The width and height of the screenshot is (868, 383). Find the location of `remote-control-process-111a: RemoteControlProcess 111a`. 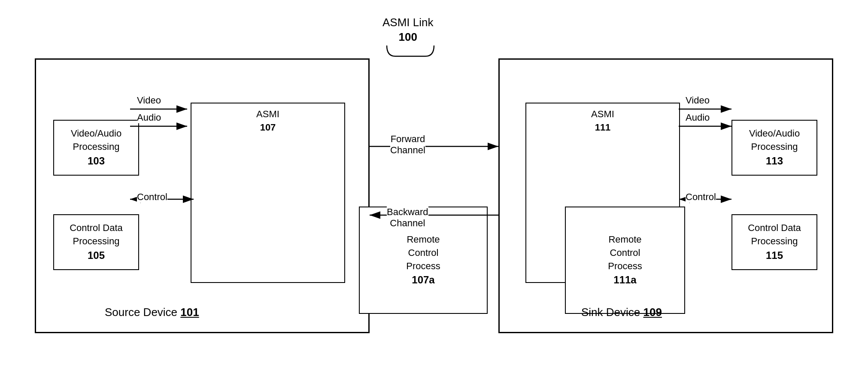

remote-control-process-111a: RemoteControlProcess 111a is located at coordinates (625, 260).